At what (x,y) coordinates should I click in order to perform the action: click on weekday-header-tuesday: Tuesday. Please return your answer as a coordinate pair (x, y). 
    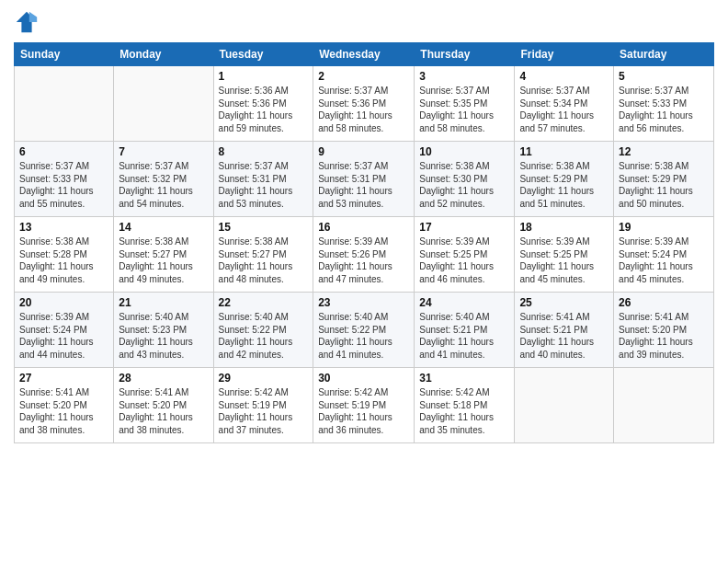
    Looking at the image, I should click on (263, 55).